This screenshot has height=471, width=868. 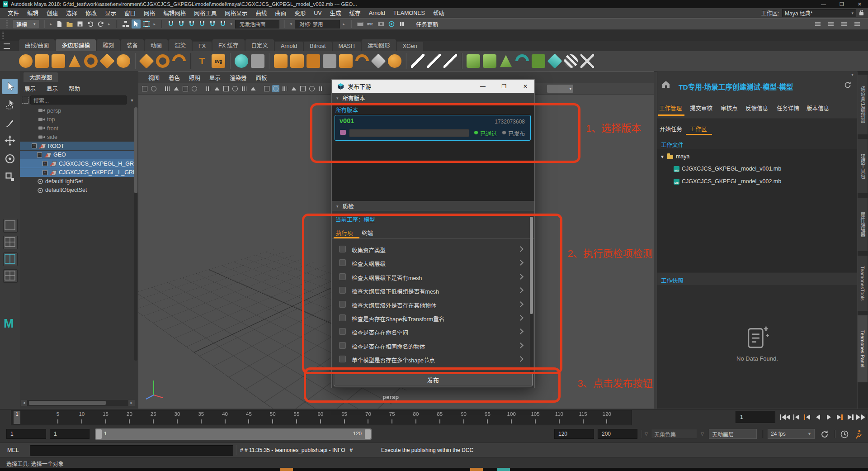 What do you see at coordinates (670, 108) in the screenshot?
I see `tab-工作管理: 工作管理` at bounding box center [670, 108].